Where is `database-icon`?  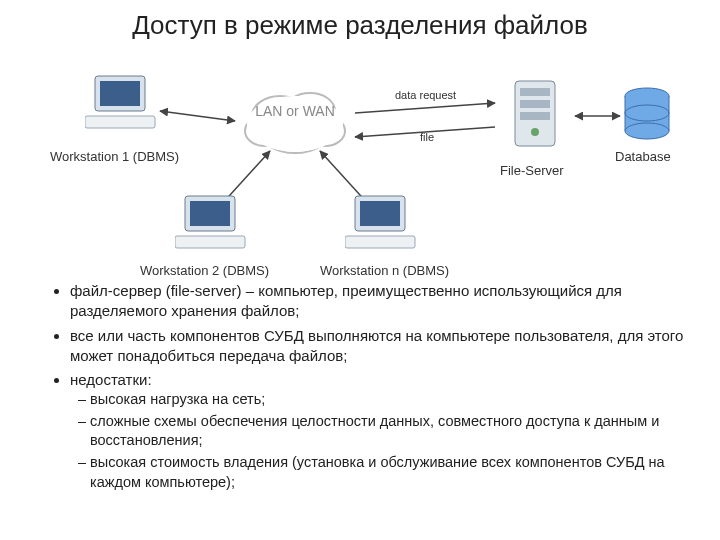 database-icon is located at coordinates (648, 116).